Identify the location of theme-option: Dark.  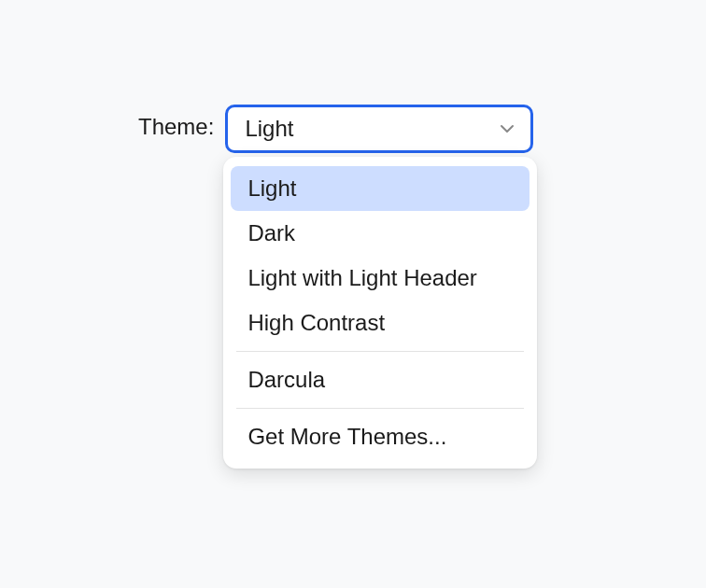
(380, 233).